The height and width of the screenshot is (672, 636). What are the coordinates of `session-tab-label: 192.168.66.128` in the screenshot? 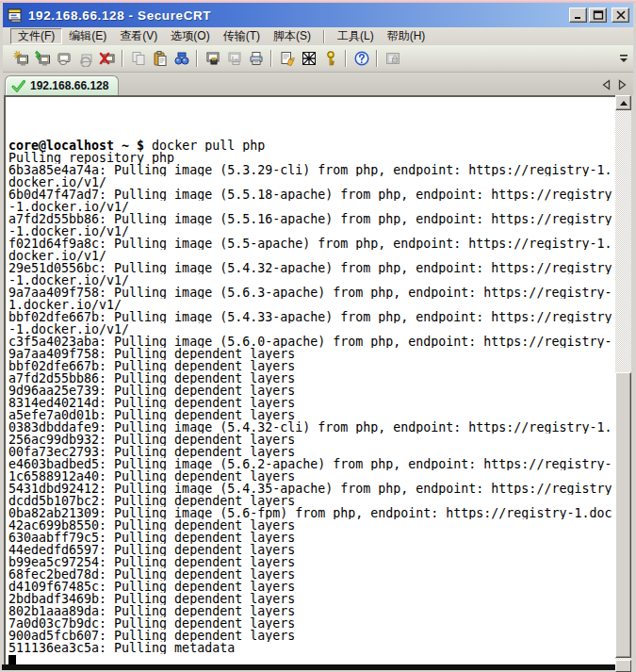 It's located at (70, 86).